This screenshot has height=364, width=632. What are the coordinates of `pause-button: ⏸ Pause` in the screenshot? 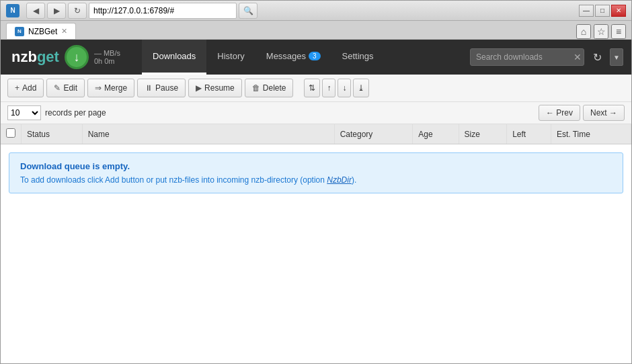 It's located at (161, 88).